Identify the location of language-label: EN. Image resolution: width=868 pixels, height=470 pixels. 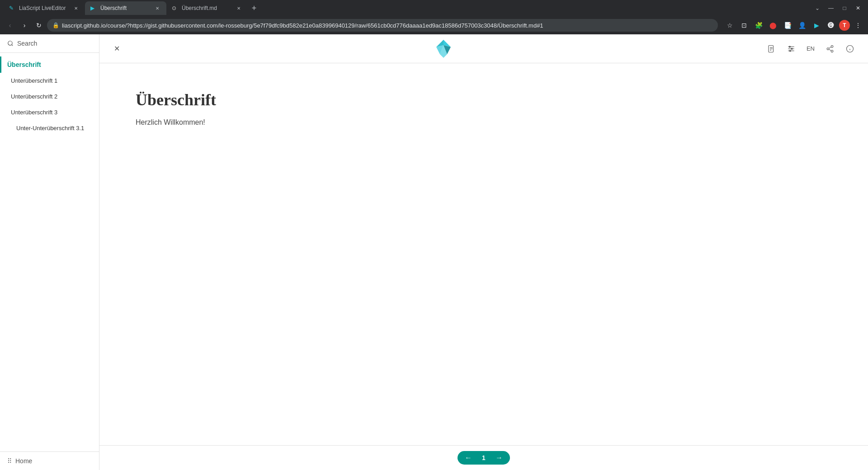
(811, 49).